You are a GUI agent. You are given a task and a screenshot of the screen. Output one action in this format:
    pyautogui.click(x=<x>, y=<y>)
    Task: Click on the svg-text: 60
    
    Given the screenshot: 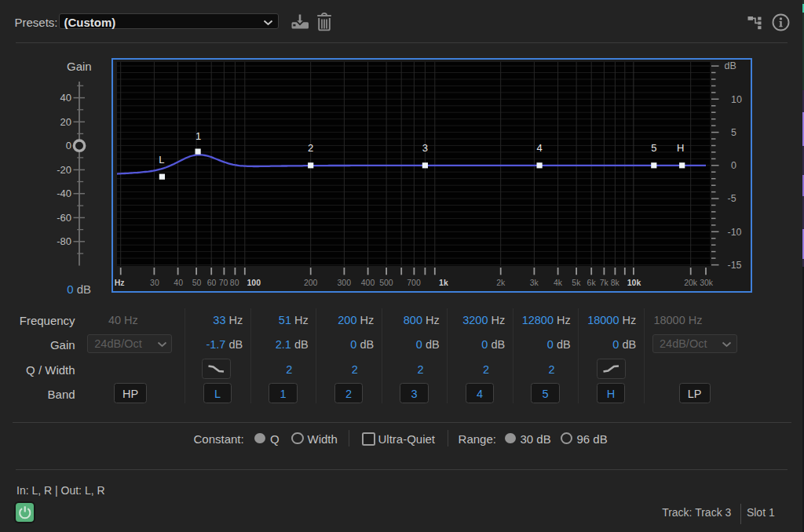 What is the action you would take?
    pyautogui.click(x=212, y=282)
    